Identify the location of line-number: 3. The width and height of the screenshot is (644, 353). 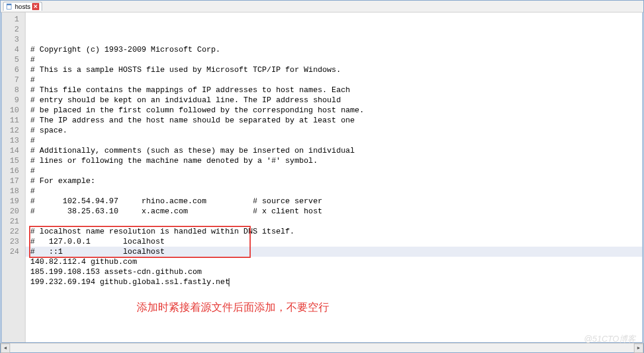
(12, 39).